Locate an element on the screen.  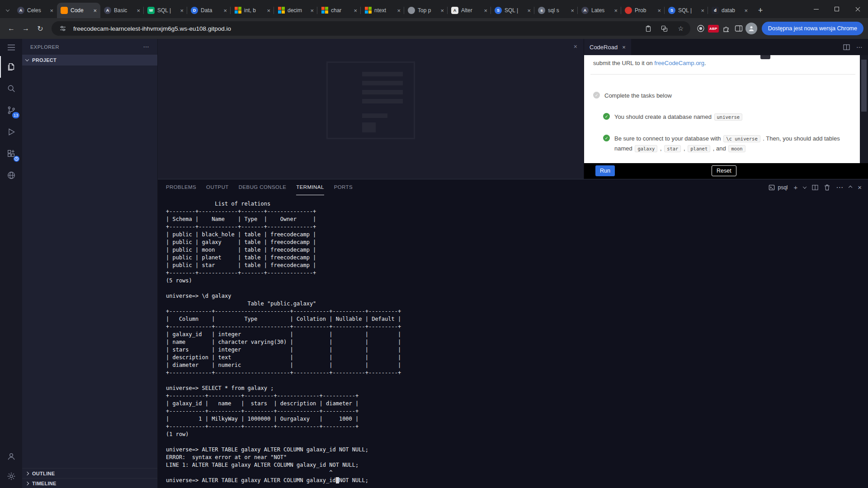
tab-title: Lates is located at coordinates (601, 10).